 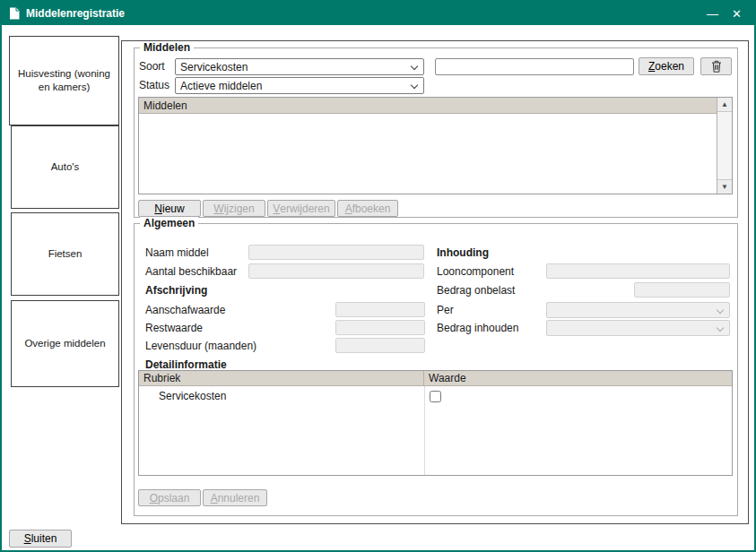 I want to click on bedrag-inhouden-select, so click(x=639, y=328).